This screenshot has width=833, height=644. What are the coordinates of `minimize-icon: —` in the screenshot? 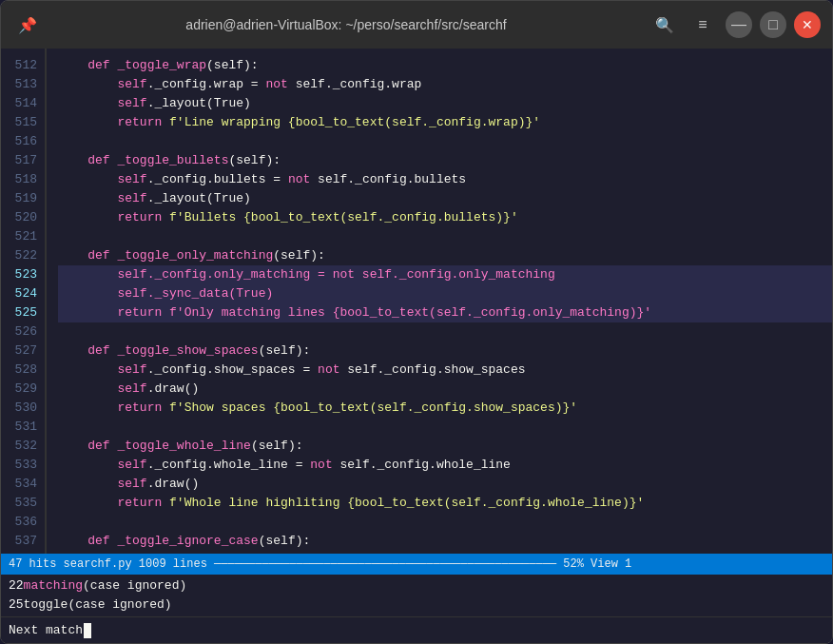 It's located at (739, 25).